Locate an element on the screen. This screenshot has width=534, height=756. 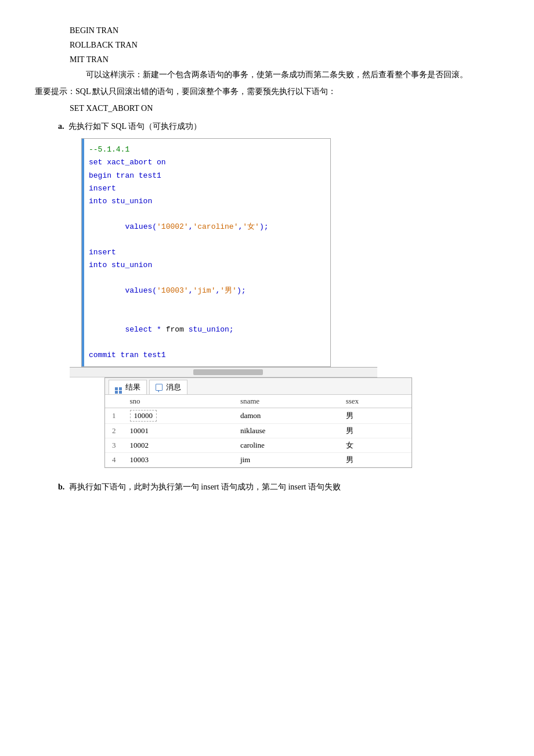
step-b-text: 再执行如下语句，此时为执行第一句 insert 语句成功，第二句 insert … is located at coordinates (205, 487).